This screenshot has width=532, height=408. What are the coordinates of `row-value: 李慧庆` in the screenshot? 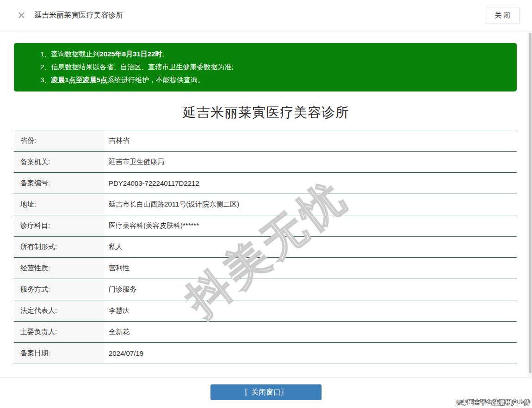 It's located at (310, 311).